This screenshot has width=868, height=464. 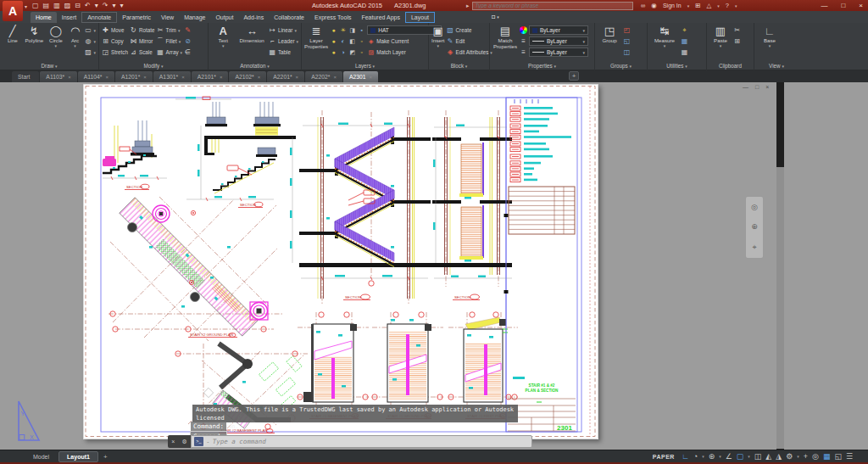 What do you see at coordinates (170, 31) in the screenshot?
I see `trim-button: ✂Trim▾` at bounding box center [170, 31].